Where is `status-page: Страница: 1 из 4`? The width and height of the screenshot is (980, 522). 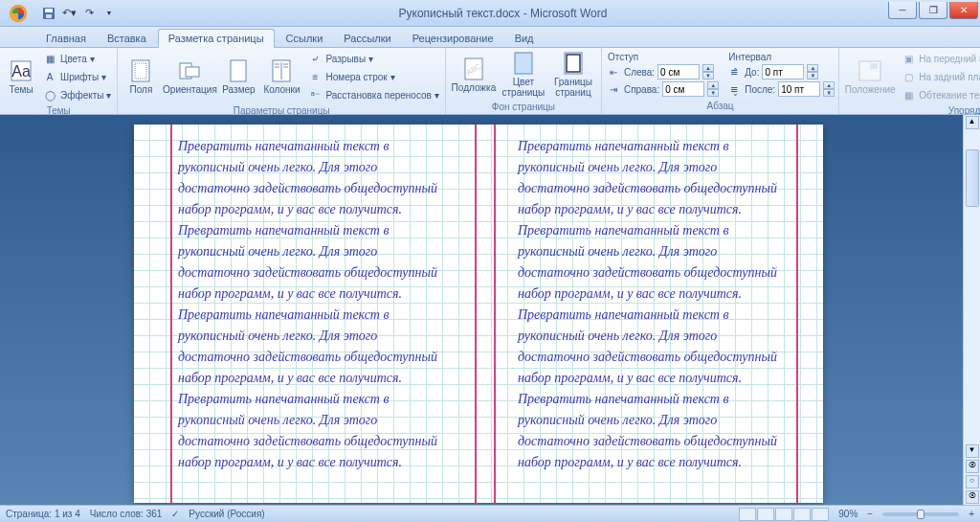 status-page: Страница: 1 из 4 is located at coordinates (43, 513).